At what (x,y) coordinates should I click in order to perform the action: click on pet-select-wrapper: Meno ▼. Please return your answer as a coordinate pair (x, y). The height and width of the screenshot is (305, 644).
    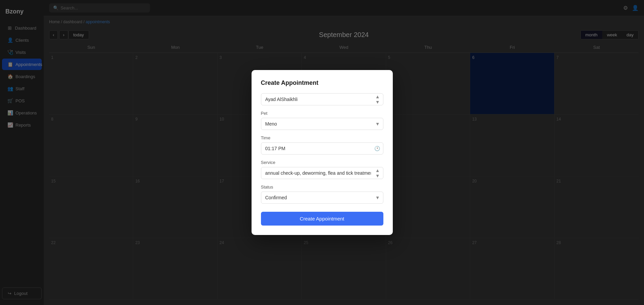
    Looking at the image, I should click on (322, 124).